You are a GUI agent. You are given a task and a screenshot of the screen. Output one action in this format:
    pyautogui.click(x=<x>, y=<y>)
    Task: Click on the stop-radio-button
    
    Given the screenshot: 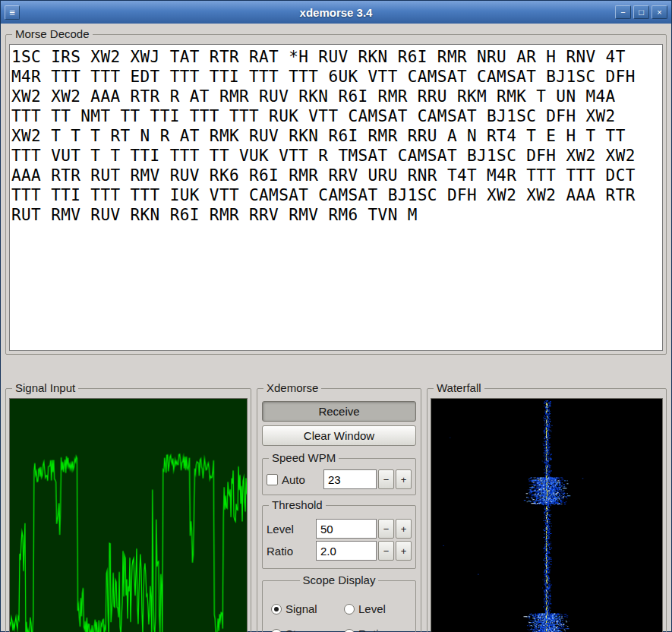 What is the action you would take?
    pyautogui.click(x=276, y=630)
    